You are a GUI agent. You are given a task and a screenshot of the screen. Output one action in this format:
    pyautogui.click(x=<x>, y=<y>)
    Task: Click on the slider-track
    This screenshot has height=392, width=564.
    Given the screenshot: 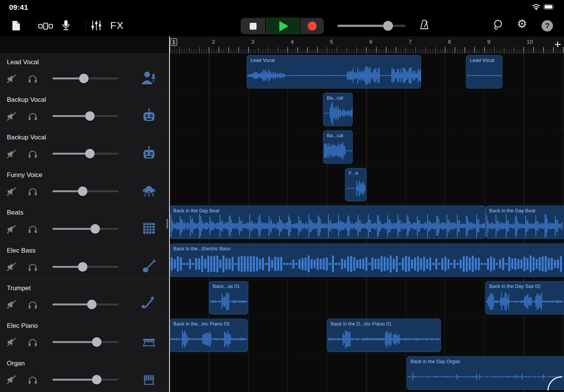 What is the action you would take?
    pyautogui.click(x=372, y=26)
    